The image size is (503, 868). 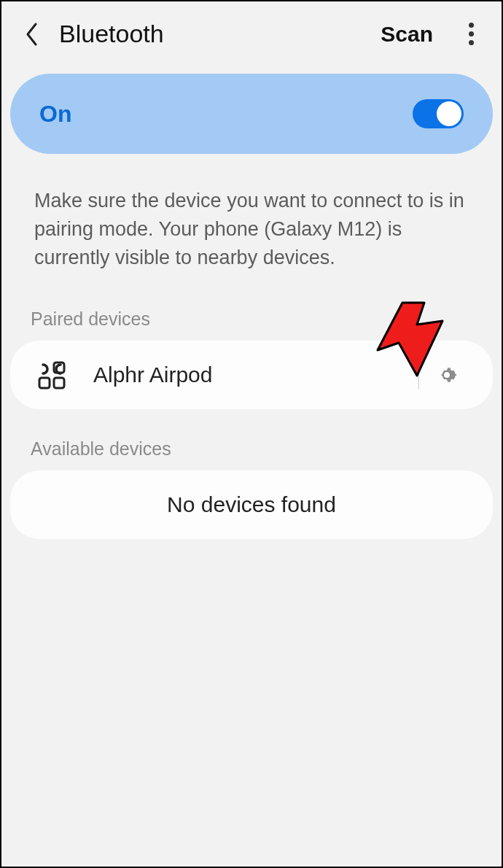 I want to click on available-devices-label: Available devices, so click(x=252, y=447).